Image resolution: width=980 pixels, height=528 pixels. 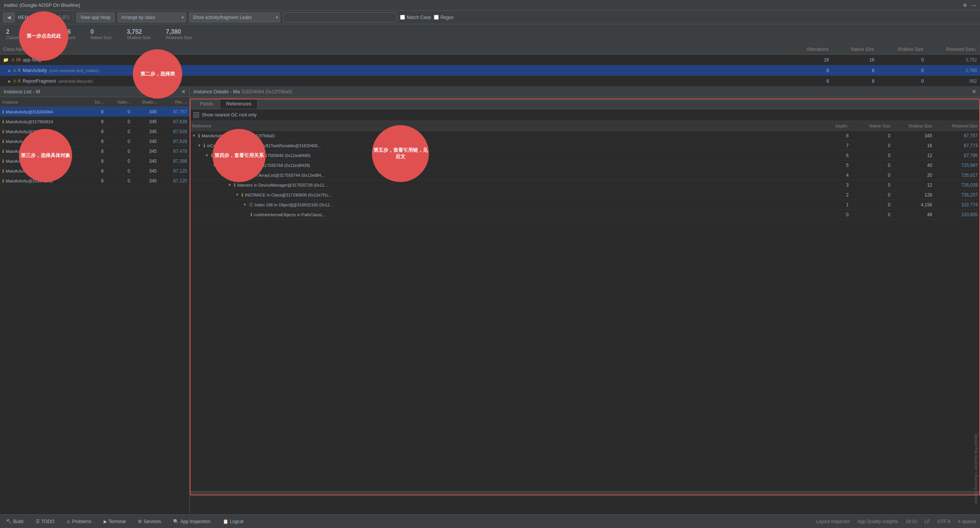 What do you see at coordinates (444, 17) in the screenshot?
I see `regex-label: Regex` at bounding box center [444, 17].